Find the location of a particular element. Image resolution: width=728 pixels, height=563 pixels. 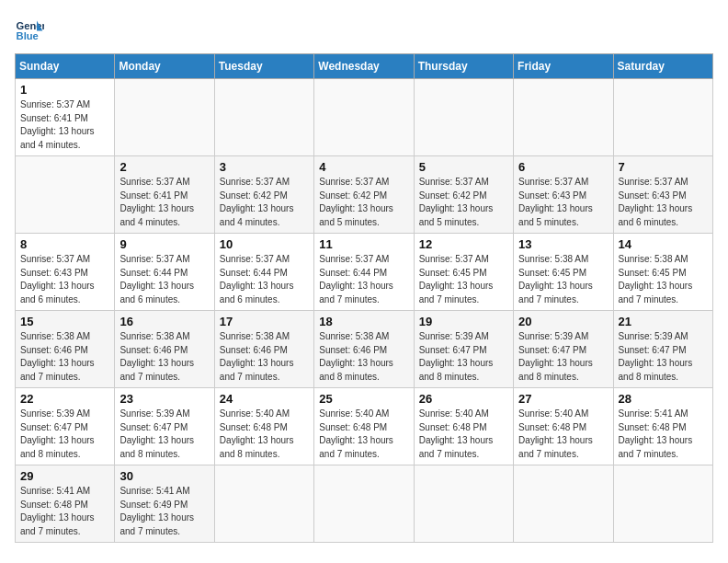

calendar-cell: 5 Sunrise: 5:37 AMSunset: 6:42 PMDayligh… is located at coordinates (463, 195).